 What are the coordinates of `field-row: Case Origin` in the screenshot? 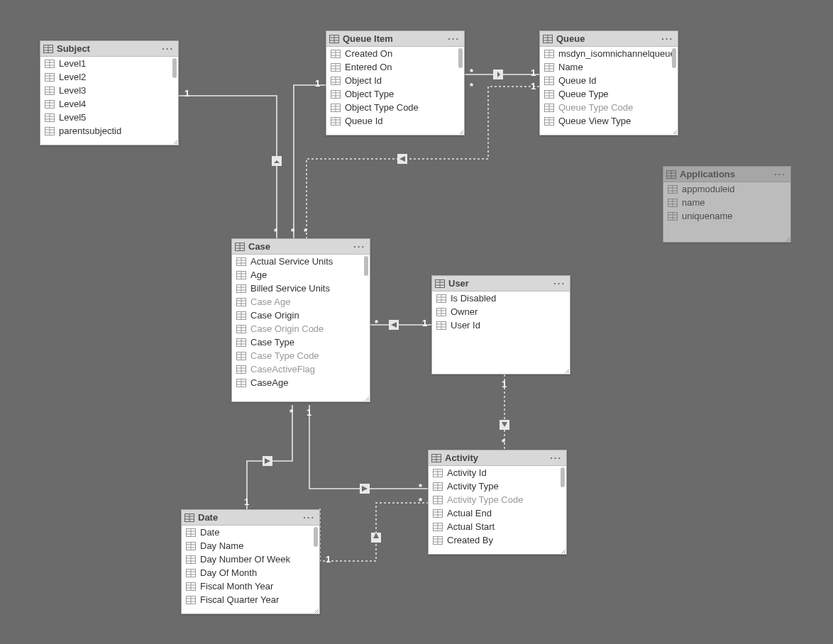 It's located at (301, 315).